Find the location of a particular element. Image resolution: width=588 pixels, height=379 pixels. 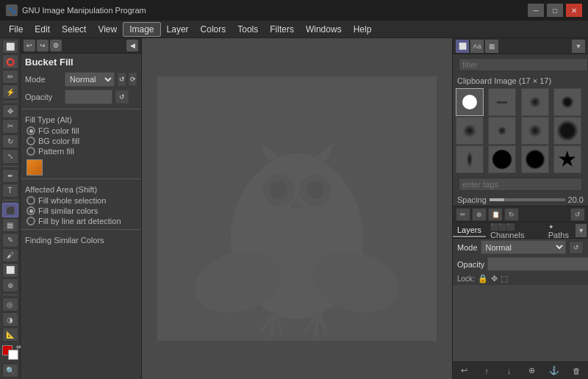

tool-bucket-fill: ⬛ is located at coordinates (10, 210).